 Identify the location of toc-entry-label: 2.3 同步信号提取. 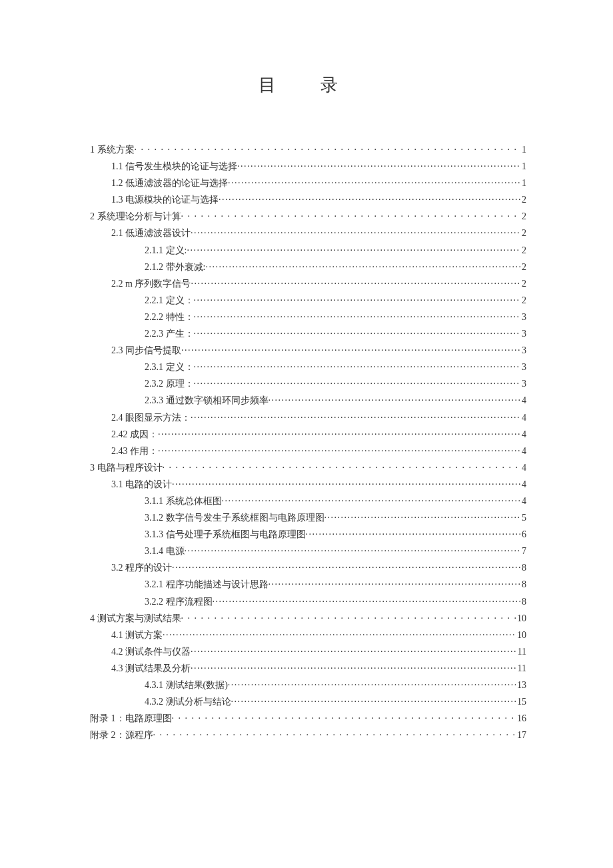
(147, 351).